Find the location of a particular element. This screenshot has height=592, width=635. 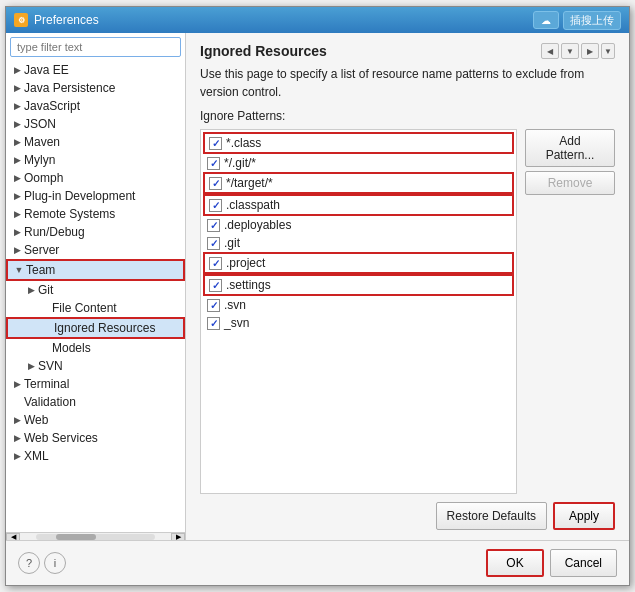

pattern-item: .classpath is located at coordinates (358, 205).